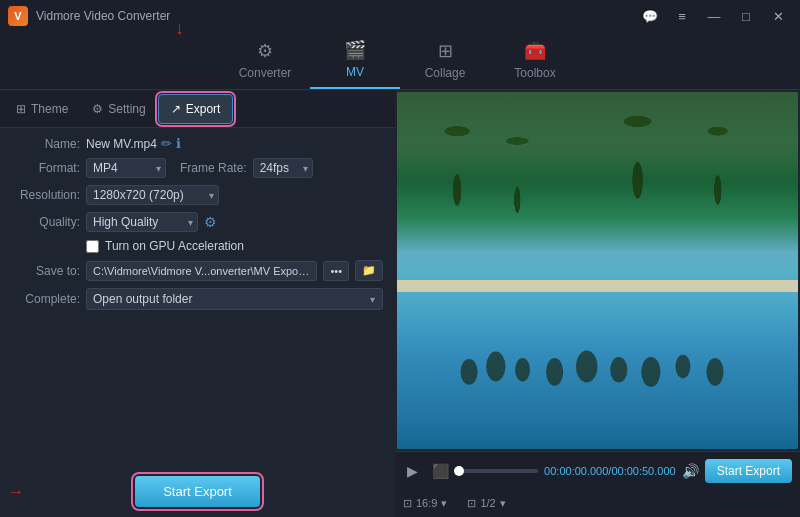  I want to click on name-row: Name: New MV.mp4 ✏ ℹ, so click(198, 144).